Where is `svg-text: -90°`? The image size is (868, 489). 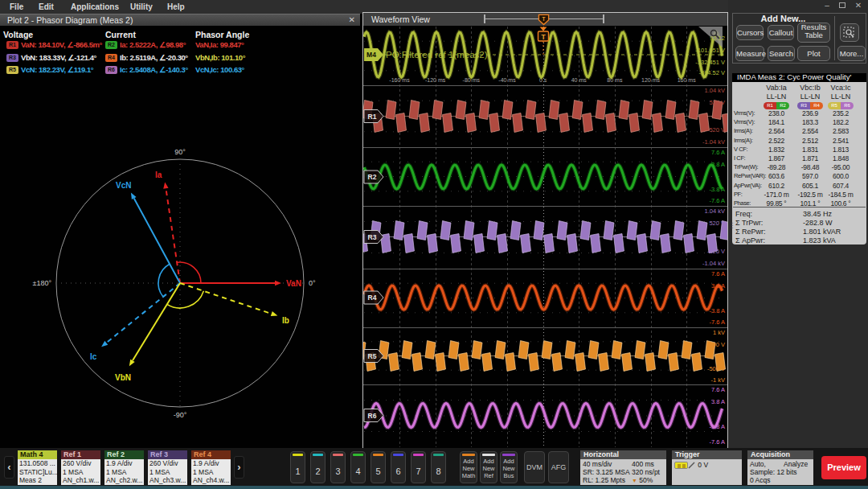
svg-text: -90° is located at coordinates (180, 415).